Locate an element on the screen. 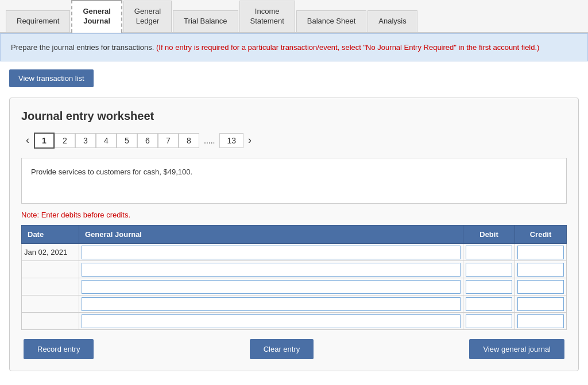 The height and width of the screenshot is (385, 588). page-navigation: ‹ 1 2 3 4 5 6 7 8 ..... 13 › is located at coordinates (294, 140).